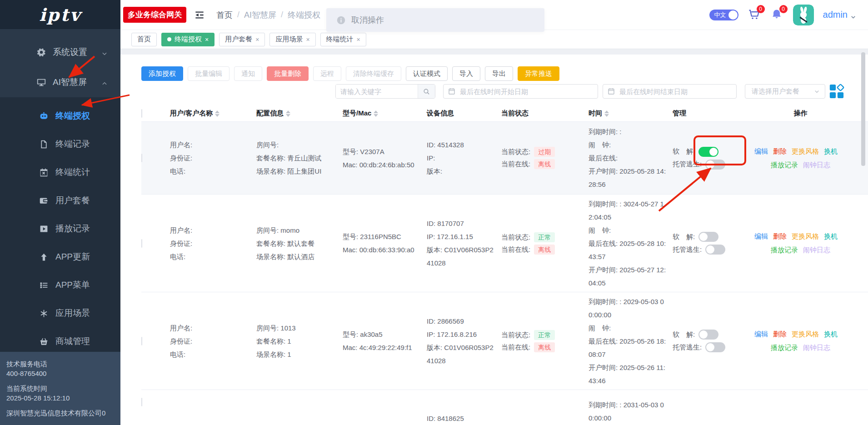 This screenshot has height=425, width=868. What do you see at coordinates (297, 256) in the screenshot?
I see `config-line: 场景名称: 默认酒店` at bounding box center [297, 256].